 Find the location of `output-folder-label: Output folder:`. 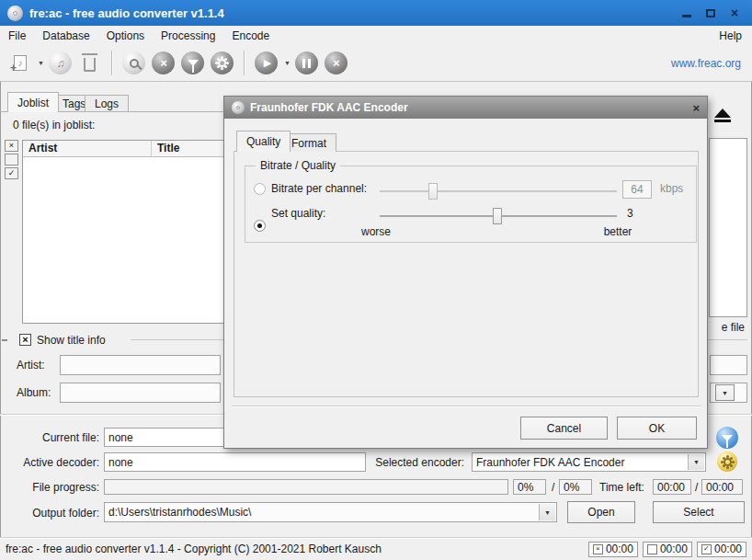

output-folder-label: Output folder: is located at coordinates (50, 513).